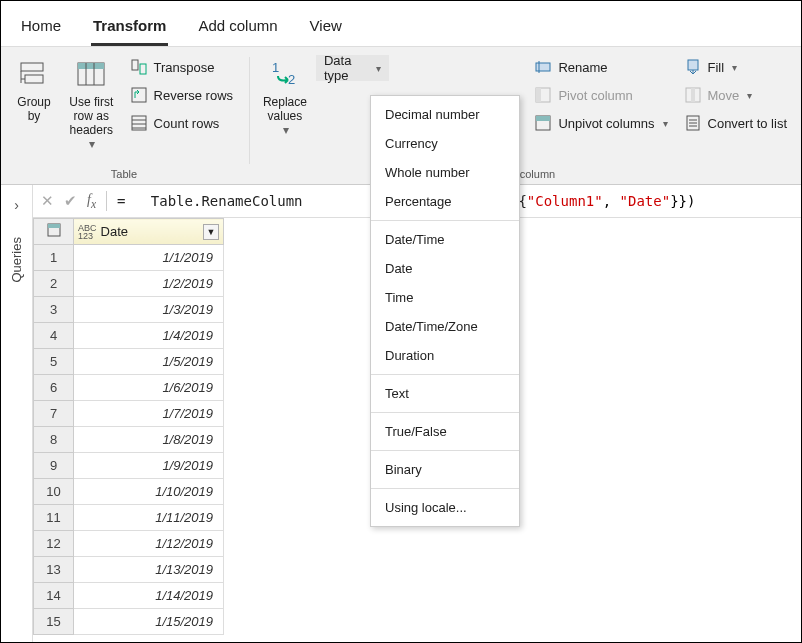 The height and width of the screenshot is (643, 802). What do you see at coordinates (48, 201) in the screenshot?
I see `formula-cancel-icon: ✕` at bounding box center [48, 201].